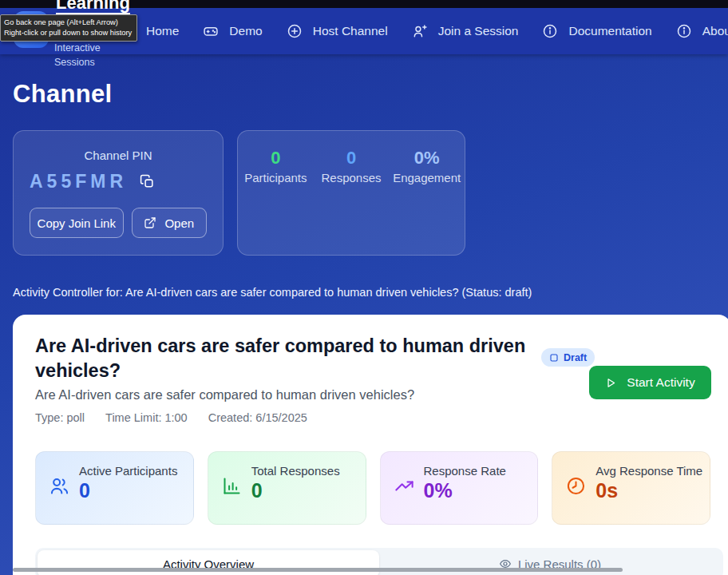 The width and height of the screenshot is (728, 575). Describe the element at coordinates (211, 31) in the screenshot. I see `gamepad-icon` at that location.